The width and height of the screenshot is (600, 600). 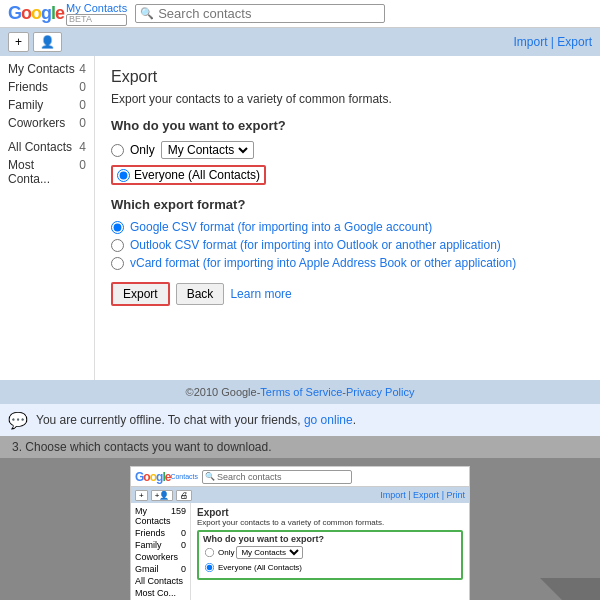 I want to click on step-text: 3. Choose which contacts you want to dow…, so click(x=142, y=447).